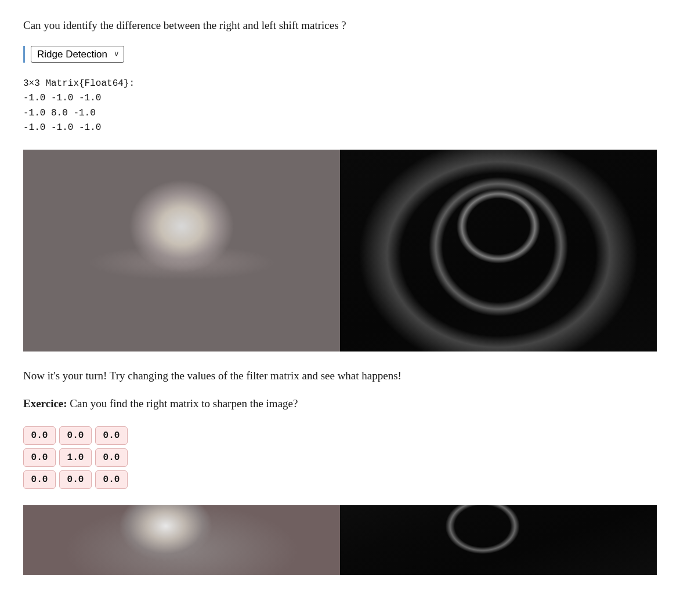 This screenshot has height=616, width=680. I want to click on matrix-row-1: -1.0 8.0 -1.0, so click(340, 114).